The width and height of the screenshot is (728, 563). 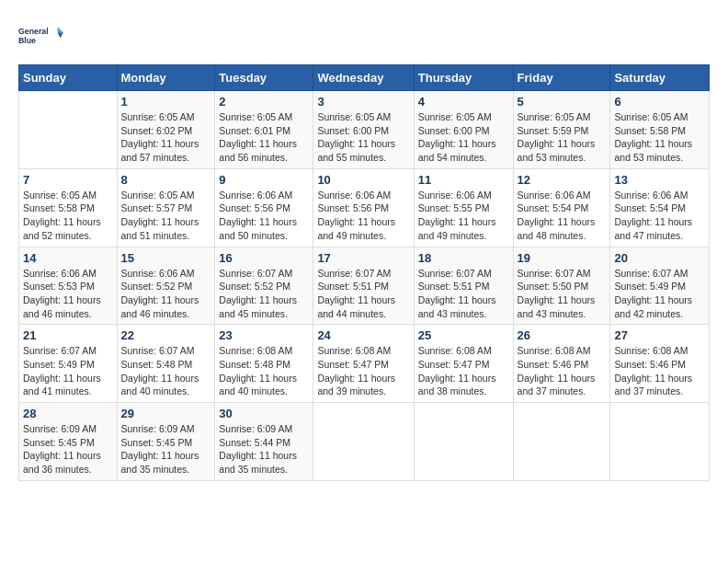 What do you see at coordinates (660, 78) in the screenshot?
I see `day-of-week-header: Saturday` at bounding box center [660, 78].